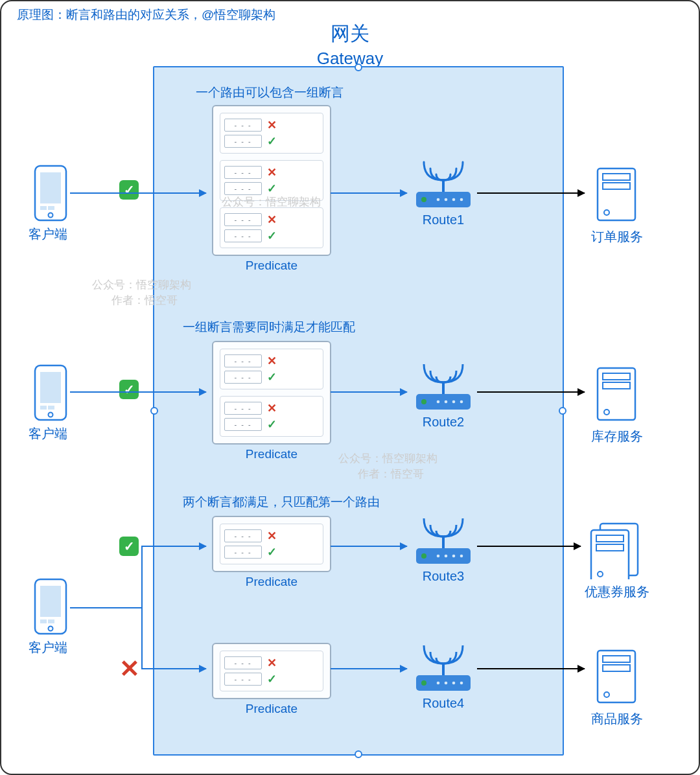 The image size is (700, 775). Describe the element at coordinates (369, 392) in the screenshot. I see `arrow-pred2-route` at that location.